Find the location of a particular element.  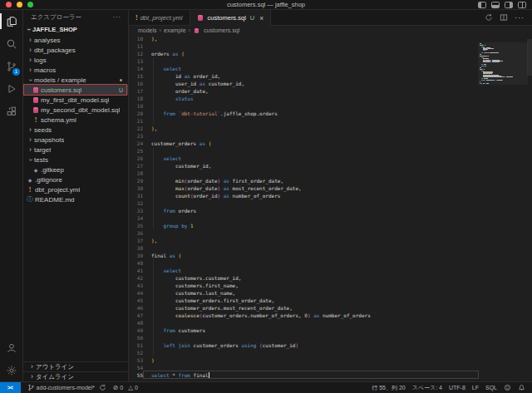

code-line-39: 39final as ( is located at coordinates (304, 256).